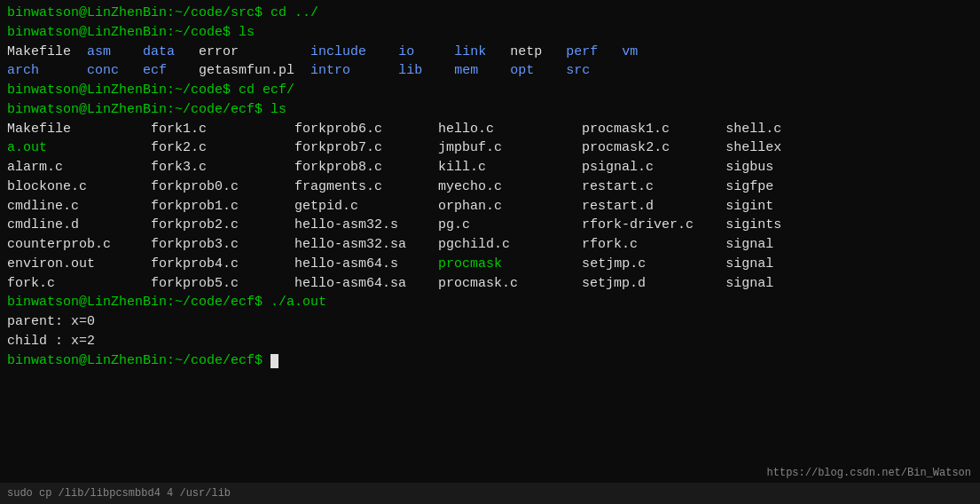 The height and width of the screenshot is (504, 980). I want to click on terminal-line: environ.out forkprob4.c hello-asm64.s pr…, so click(490, 264).